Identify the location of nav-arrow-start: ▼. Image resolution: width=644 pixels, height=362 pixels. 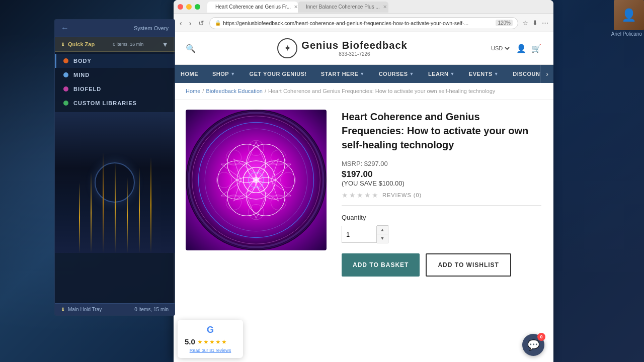
(362, 74).